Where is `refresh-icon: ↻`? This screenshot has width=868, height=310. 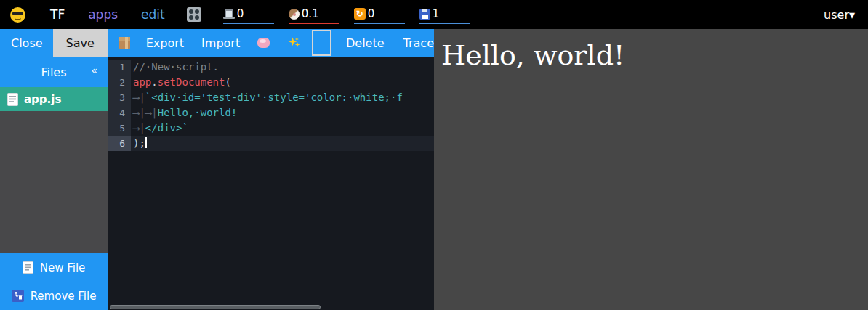 refresh-icon: ↻ is located at coordinates (360, 14).